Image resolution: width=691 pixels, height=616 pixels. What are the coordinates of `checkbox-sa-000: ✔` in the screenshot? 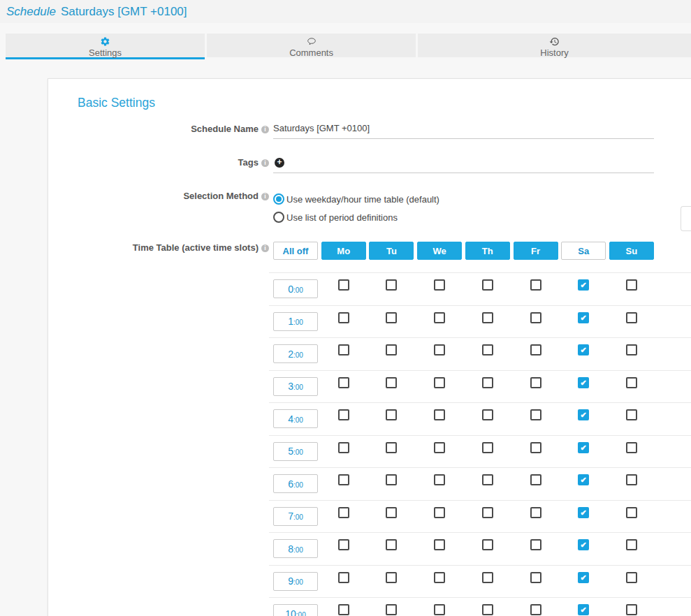 It's located at (583, 285).